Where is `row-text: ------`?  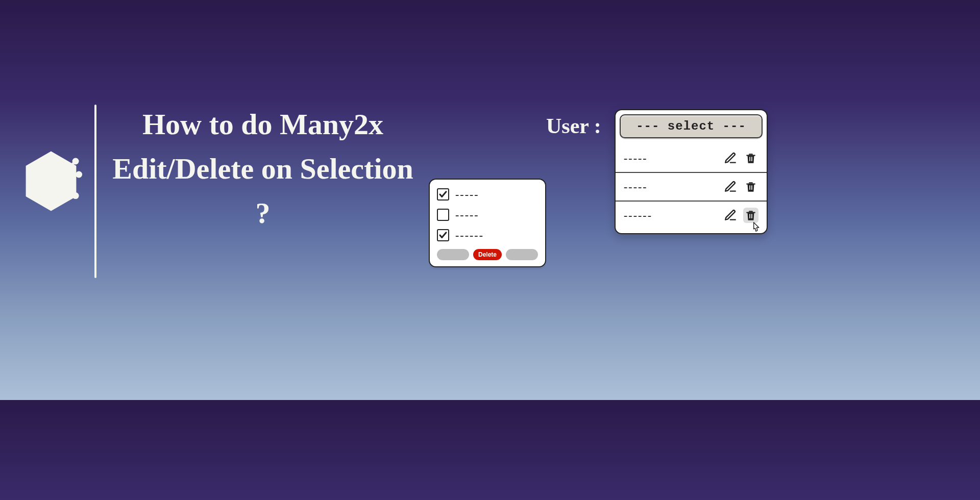 row-text: ------ is located at coordinates (470, 235).